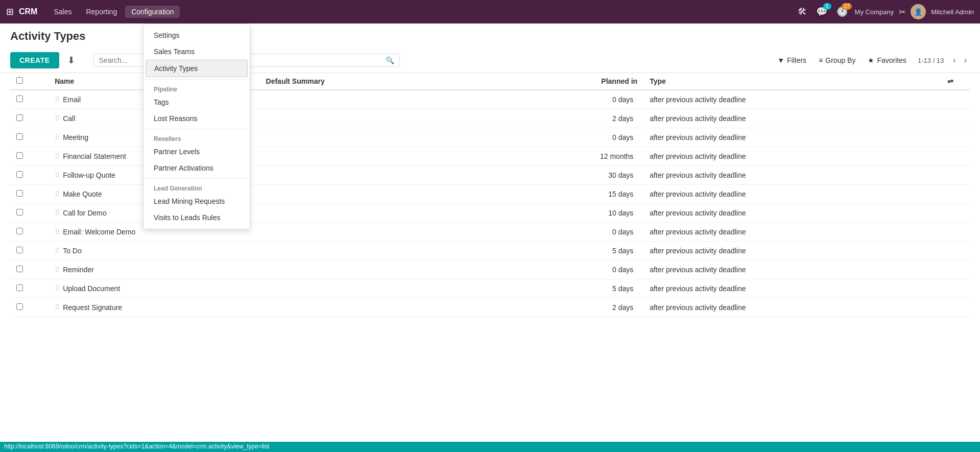 This screenshot has height=452, width=980. What do you see at coordinates (787, 82) in the screenshot?
I see `header-type: Type` at bounding box center [787, 82].